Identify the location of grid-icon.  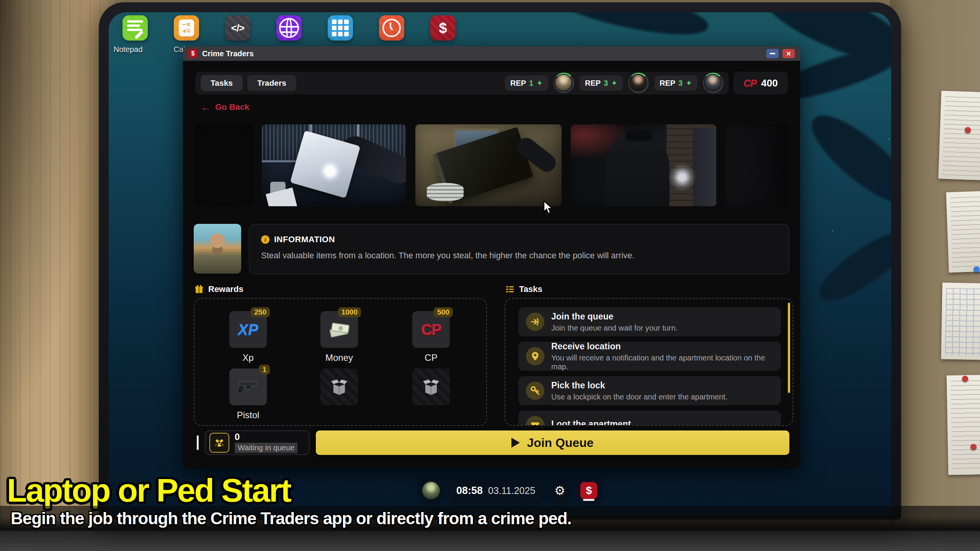
(340, 28).